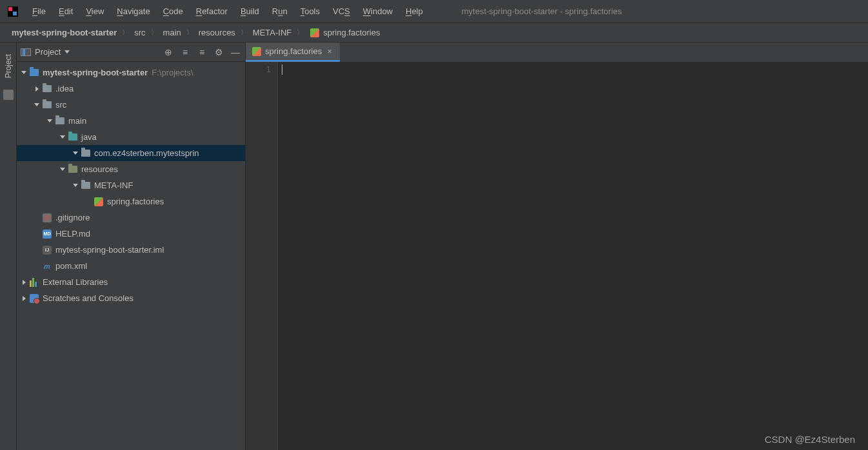  What do you see at coordinates (330, 52) in the screenshot?
I see `close-tab-icon: ×` at bounding box center [330, 52].